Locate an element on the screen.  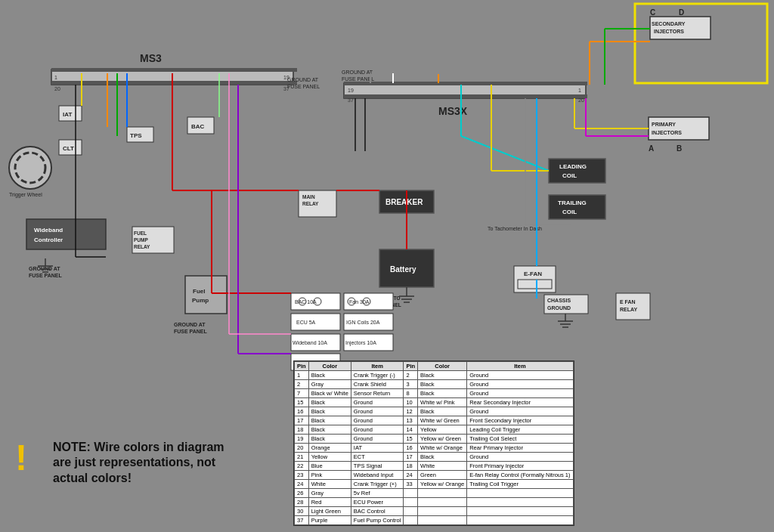
legend-row: 19BlackGround15Yellow w/ GreenTrailing C… is located at coordinates (434, 439).